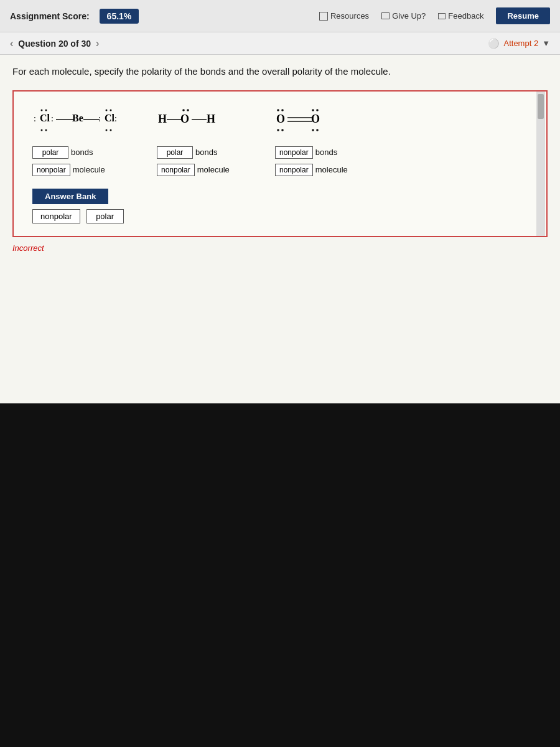  I want to click on mol1-molecule-row: nonpolar molecule, so click(68, 170).